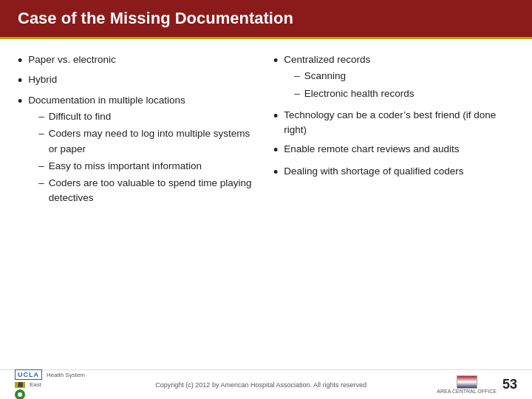 Image resolution: width=532 pixels, height=399 pixels. I want to click on footer-logos-left: UCLA Health System ⬛ East, so click(50, 384).